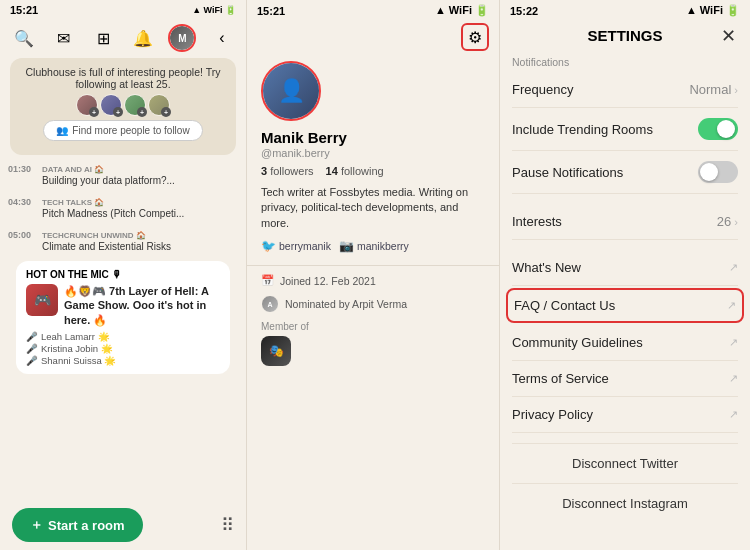 Image resolution: width=750 pixels, height=550 pixels. What do you see at coordinates (123, 175) in the screenshot?
I see `list-item: 01:30 DATA AND AI 🏠 Building your data p…` at bounding box center [123, 175].